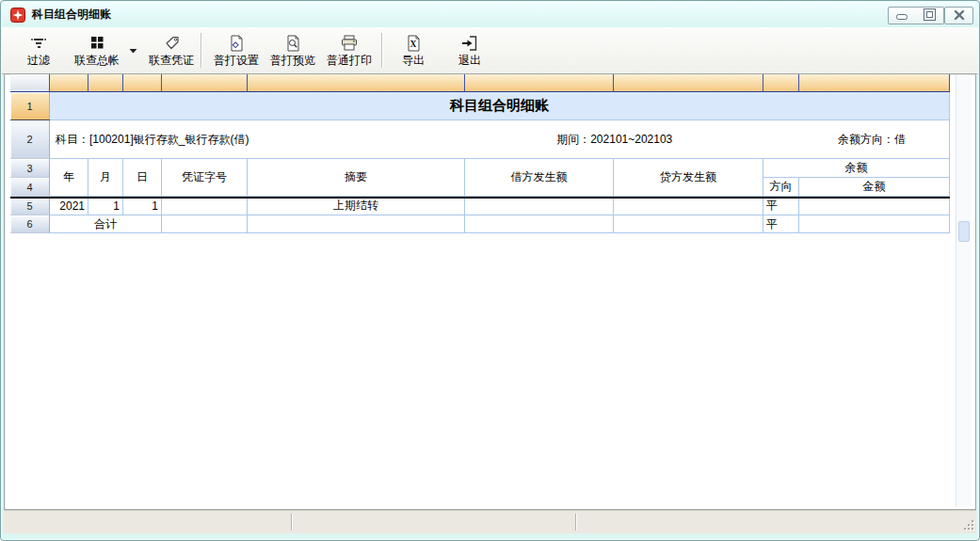 This screenshot has height=541, width=980. Describe the element at coordinates (293, 51) in the screenshot. I see `print-preview-button: 普打预览` at that location.